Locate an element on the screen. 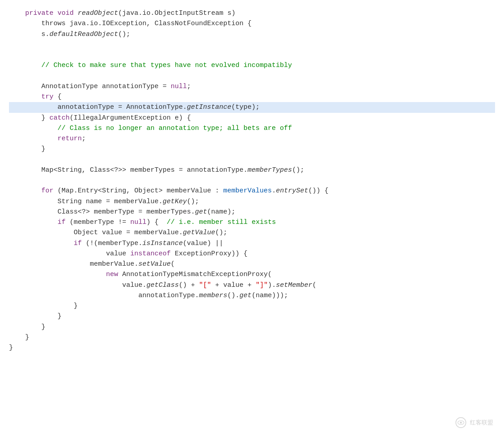 This screenshot has width=504, height=437. watermark-icon is located at coordinates (461, 423).